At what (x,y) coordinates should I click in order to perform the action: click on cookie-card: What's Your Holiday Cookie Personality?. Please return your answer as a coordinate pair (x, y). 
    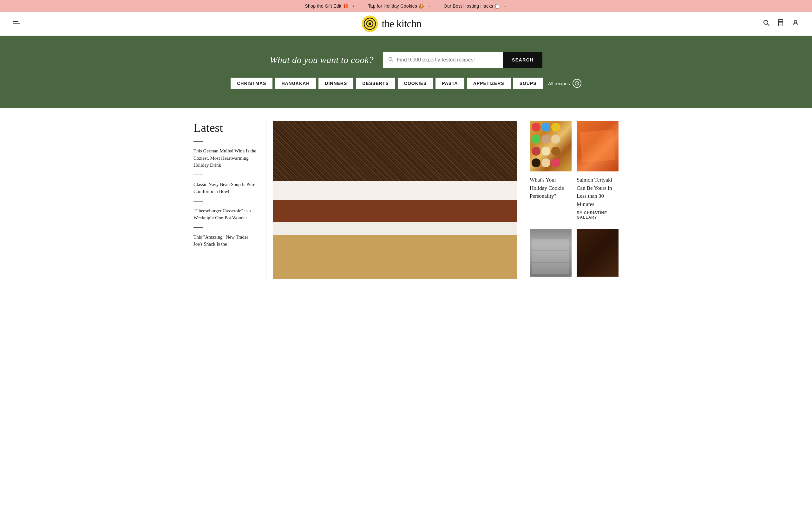
    Looking at the image, I should click on (551, 170).